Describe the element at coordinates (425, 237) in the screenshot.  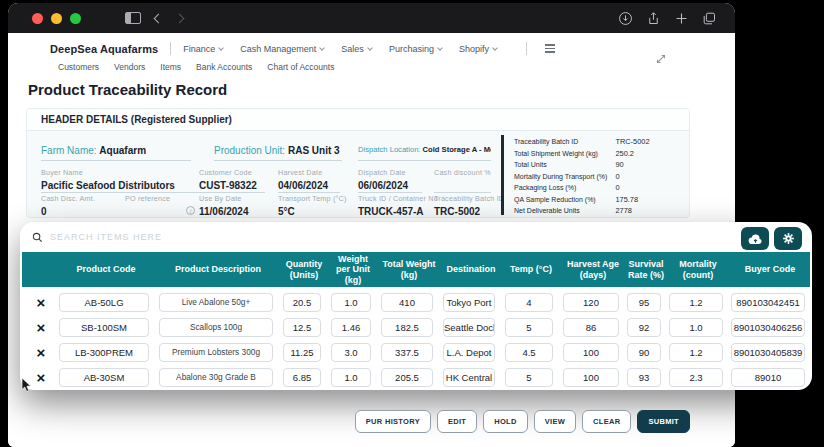
I see `search-input` at that location.